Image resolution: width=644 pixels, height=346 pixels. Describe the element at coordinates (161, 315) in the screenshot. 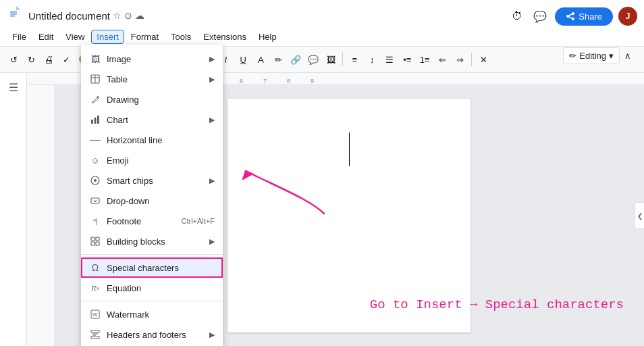

I see `watermark-label: Watermark` at that location.